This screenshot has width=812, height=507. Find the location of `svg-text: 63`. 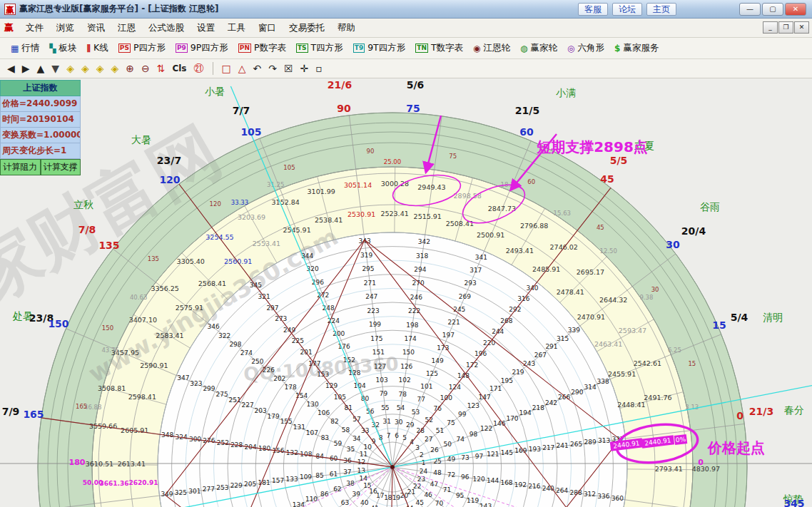

svg-text: 63 is located at coordinates (345, 503).